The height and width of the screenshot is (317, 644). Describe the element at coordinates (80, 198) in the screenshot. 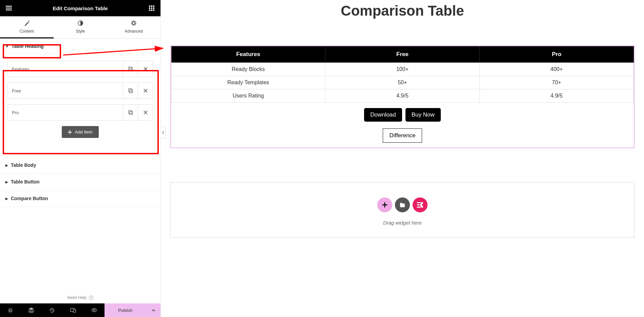

I see `section-compare-button: ▶ Compare Button` at that location.